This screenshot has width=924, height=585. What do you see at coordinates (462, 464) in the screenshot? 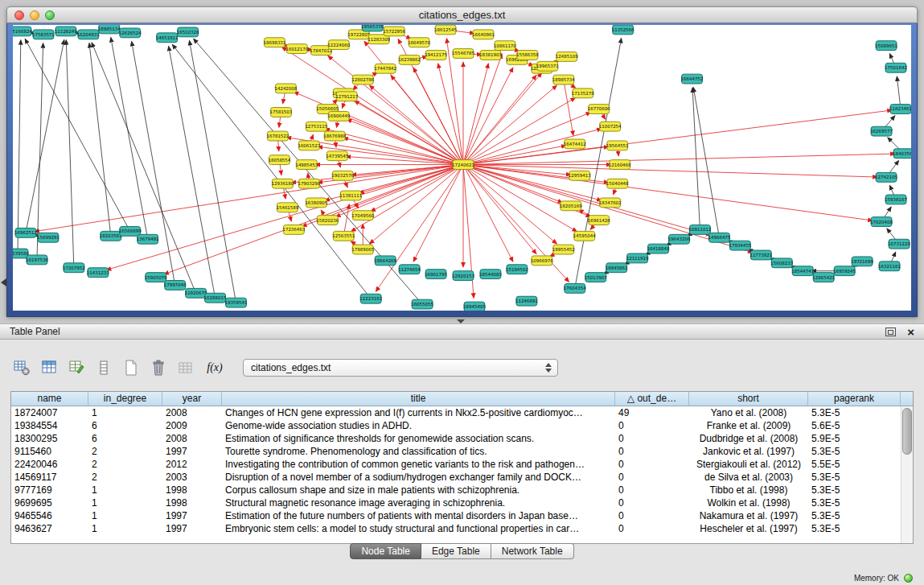
I see `table-row: 2242004622012Investigating the contribut…` at bounding box center [462, 464].